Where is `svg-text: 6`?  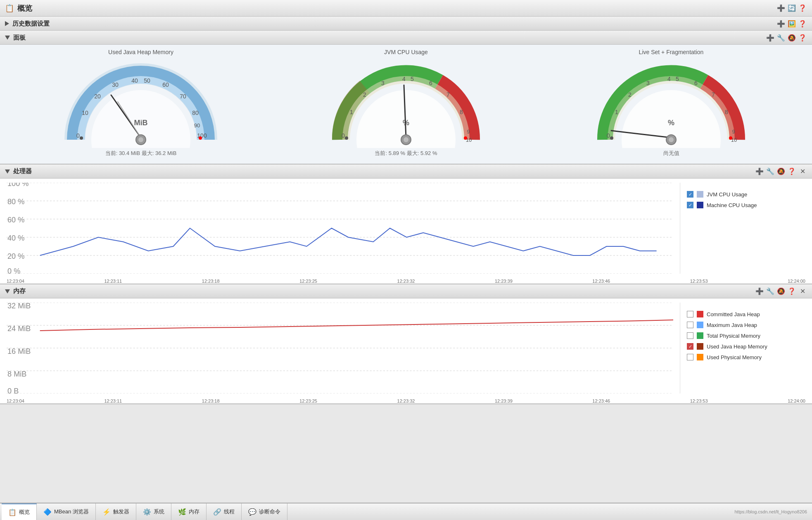
svg-text: 6 is located at coordinates (696, 83).